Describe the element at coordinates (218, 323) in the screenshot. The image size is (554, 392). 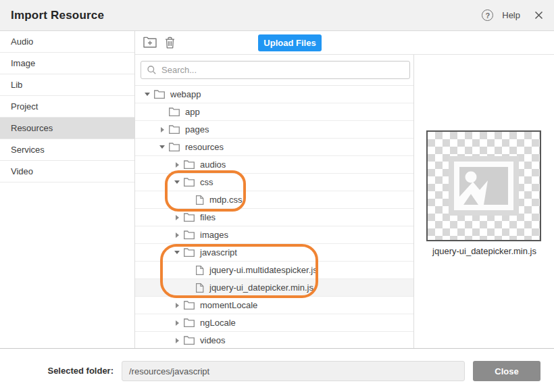
I see `tree-row-label: ngLocale` at that location.